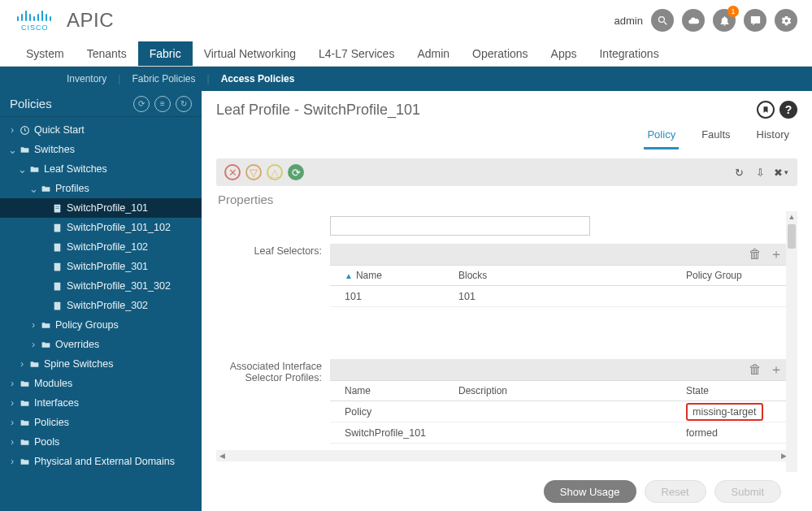 The height and width of the screenshot is (511, 812). Describe the element at coordinates (101, 383) in the screenshot. I see `tree-modules: ›Modules` at that location.